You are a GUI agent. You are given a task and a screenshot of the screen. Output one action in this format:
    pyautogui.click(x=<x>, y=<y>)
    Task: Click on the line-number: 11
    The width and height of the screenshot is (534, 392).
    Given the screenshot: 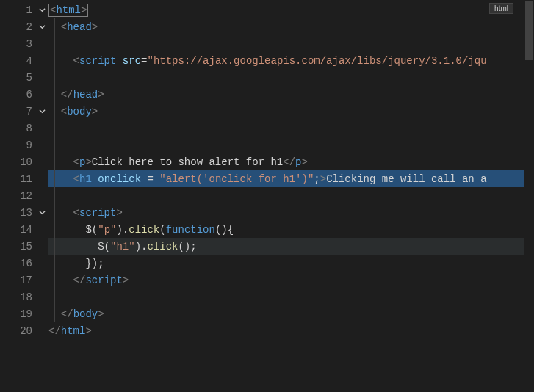 What is the action you would take?
    pyautogui.click(x=18, y=179)
    